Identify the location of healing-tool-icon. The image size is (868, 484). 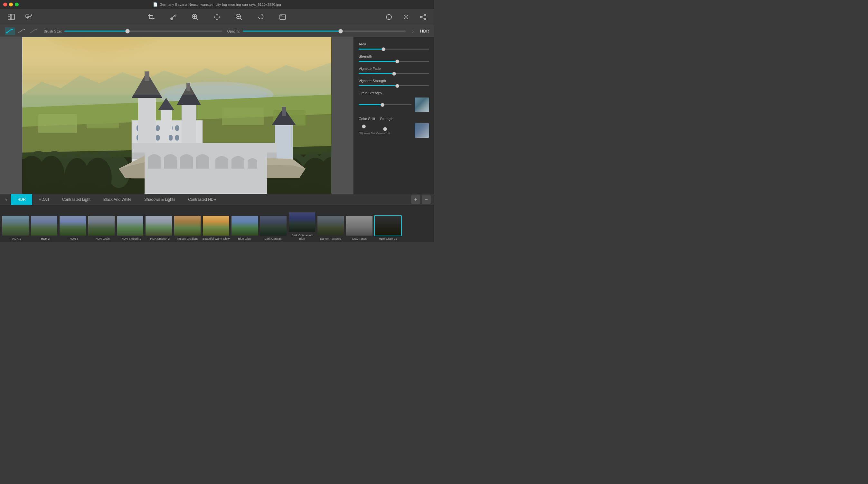
(173, 17).